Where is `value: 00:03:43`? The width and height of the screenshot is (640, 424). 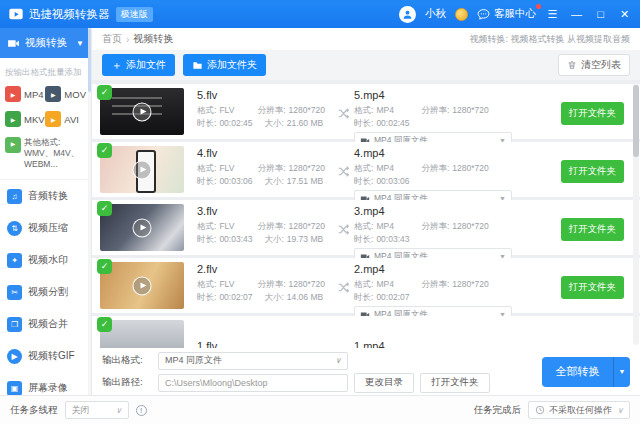 value: 00:03:43 is located at coordinates (240, 240).